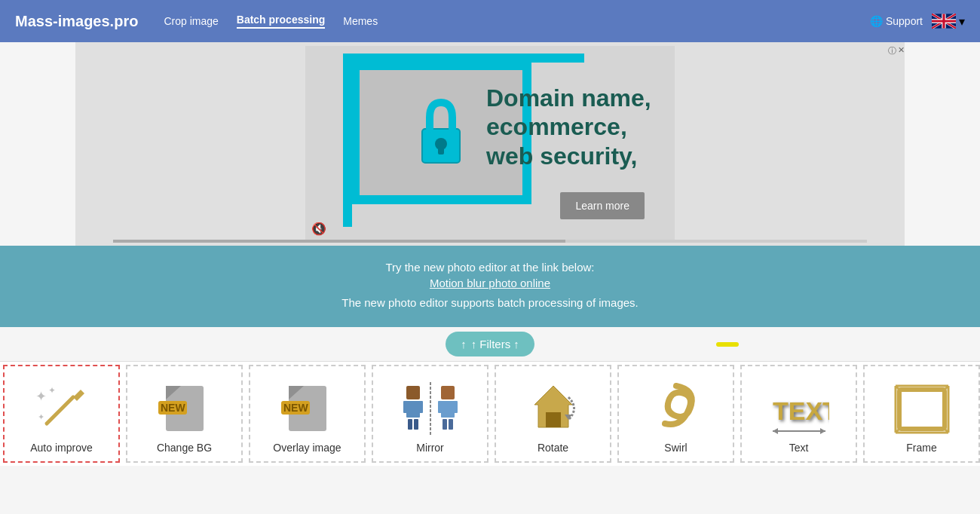 This screenshot has height=514, width=980. What do you see at coordinates (77, 21) in the screenshot?
I see `brand-logo: Mass-images.pro` at bounding box center [77, 21].